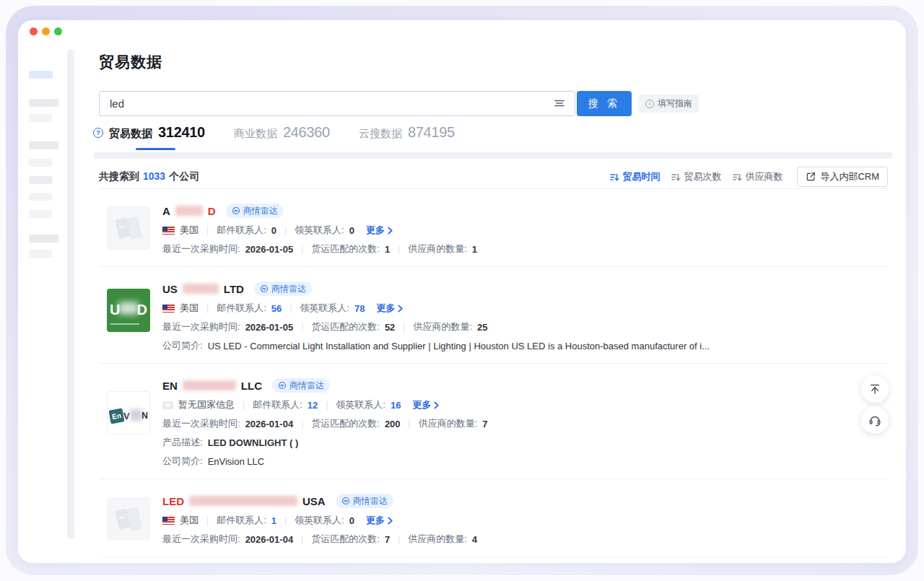 The height and width of the screenshot is (581, 924). What do you see at coordinates (46, 32) in the screenshot?
I see `window-controls` at bounding box center [46, 32].